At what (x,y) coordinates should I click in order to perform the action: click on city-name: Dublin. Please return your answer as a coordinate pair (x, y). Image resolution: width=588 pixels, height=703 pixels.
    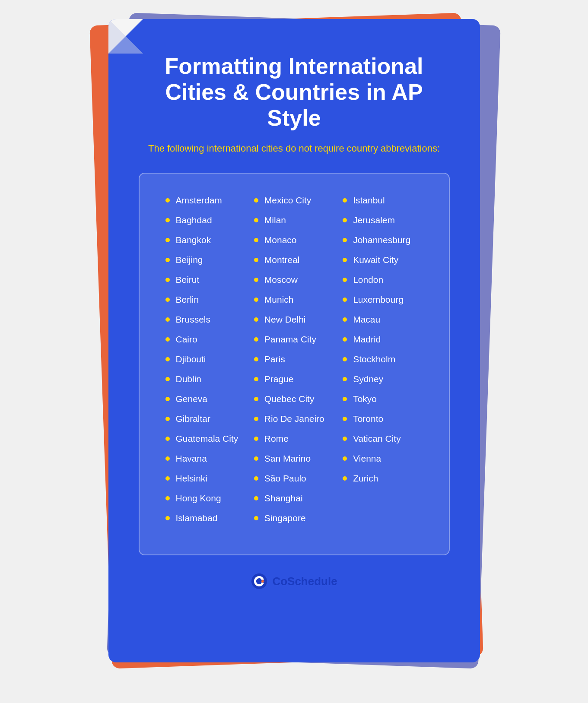
    Looking at the image, I should click on (189, 379).